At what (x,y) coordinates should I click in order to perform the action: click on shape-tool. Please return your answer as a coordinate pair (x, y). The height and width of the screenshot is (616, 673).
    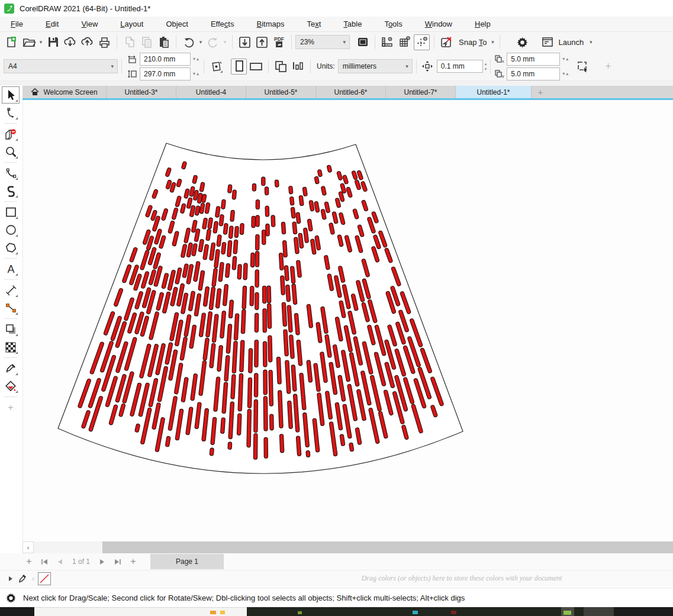
    Looking at the image, I should click on (11, 112).